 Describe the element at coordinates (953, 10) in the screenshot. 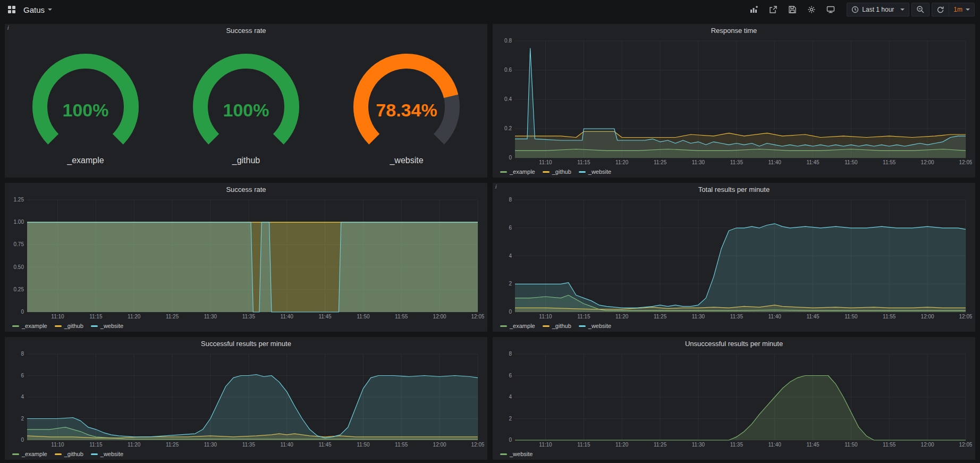

I see `refresh-controls: 1m` at that location.